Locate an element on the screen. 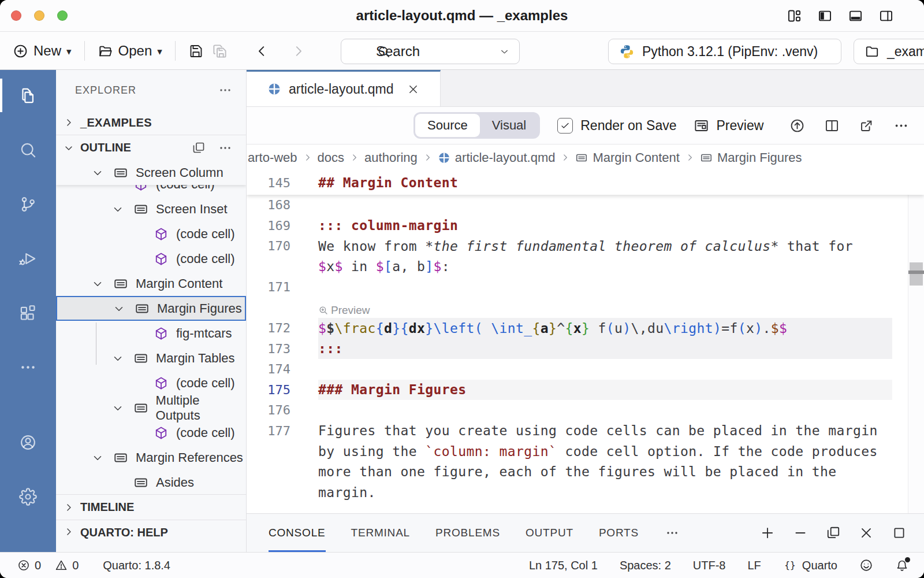 The image size is (924, 578). panel-tab-output: OUTPUT is located at coordinates (550, 533).